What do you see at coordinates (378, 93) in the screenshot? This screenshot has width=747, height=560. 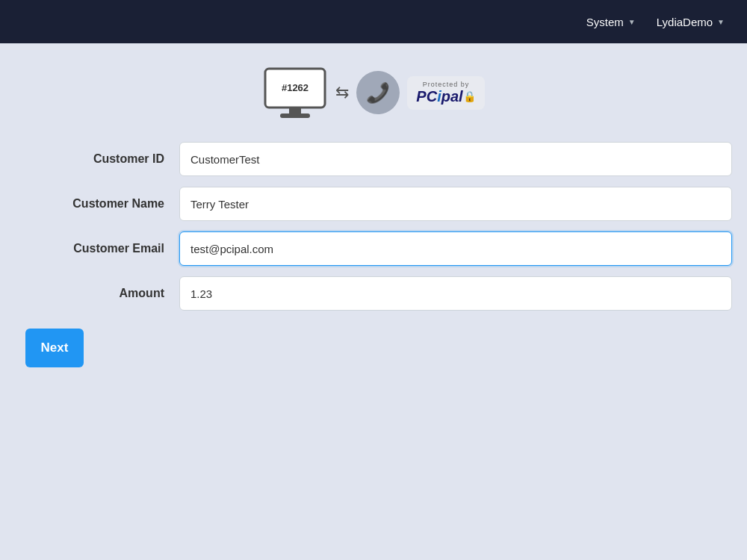 I see `phone-symbol: 📞` at bounding box center [378, 93].